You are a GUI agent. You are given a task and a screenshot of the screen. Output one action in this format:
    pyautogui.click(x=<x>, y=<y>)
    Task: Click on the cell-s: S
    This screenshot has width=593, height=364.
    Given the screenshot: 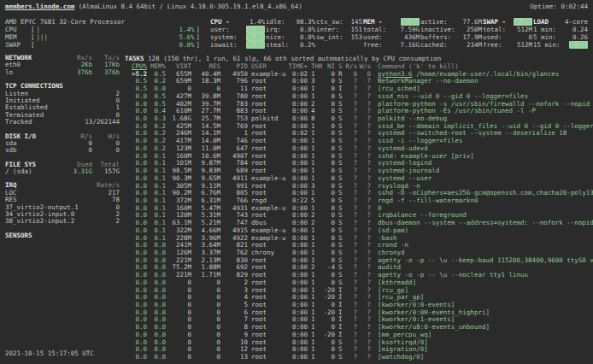 What is the action you would take?
    pyautogui.click(x=340, y=357)
    